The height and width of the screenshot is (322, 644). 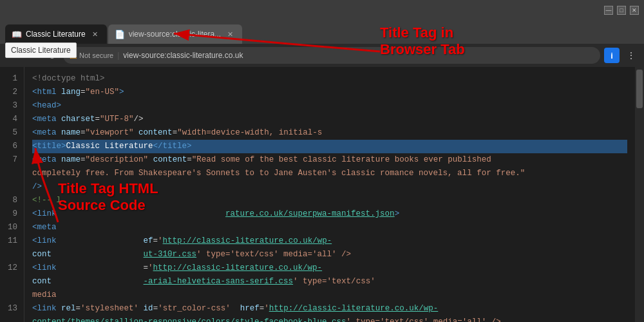 I want to click on tab-title-view-source: view-source:classic-litera..., so click(x=175, y=34).